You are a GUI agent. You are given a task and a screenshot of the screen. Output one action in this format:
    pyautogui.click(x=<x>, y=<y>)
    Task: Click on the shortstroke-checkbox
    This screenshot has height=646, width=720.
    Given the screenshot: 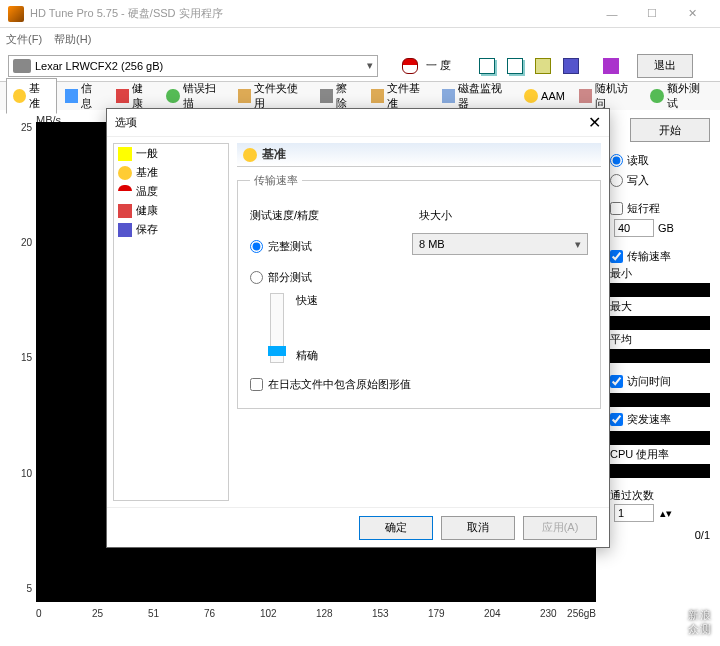 What is the action you would take?
    pyautogui.click(x=616, y=208)
    